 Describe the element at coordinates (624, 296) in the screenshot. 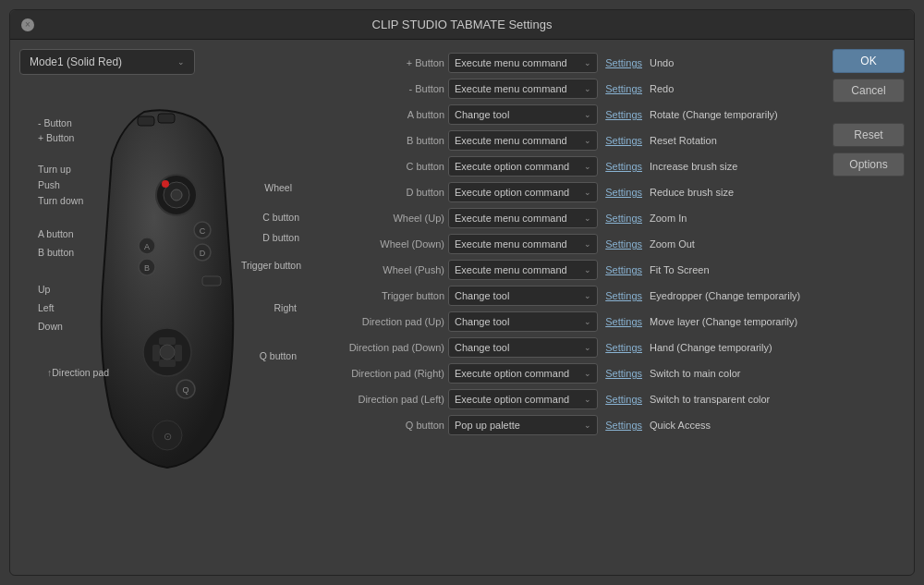

I see `settings-link-9: Settings` at that location.